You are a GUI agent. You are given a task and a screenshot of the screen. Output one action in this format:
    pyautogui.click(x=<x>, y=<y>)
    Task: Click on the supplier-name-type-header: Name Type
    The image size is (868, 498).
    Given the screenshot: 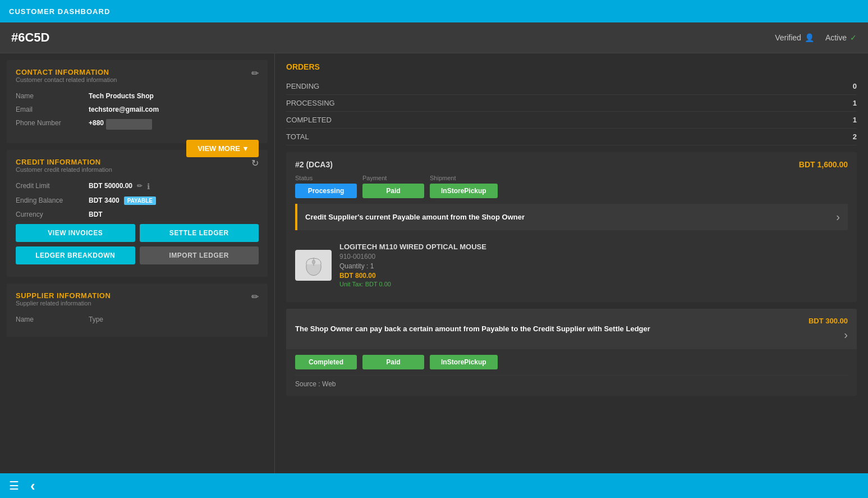 What is the action you would take?
    pyautogui.click(x=137, y=319)
    